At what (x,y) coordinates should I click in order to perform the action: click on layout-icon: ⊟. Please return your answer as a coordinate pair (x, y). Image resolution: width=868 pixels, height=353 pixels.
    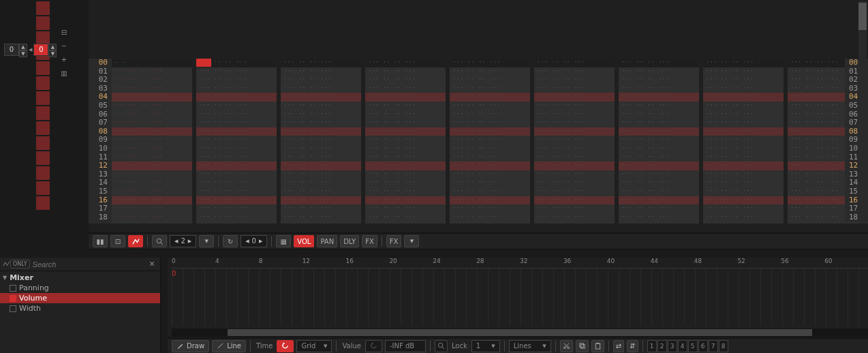
    Looking at the image, I should click on (64, 33).